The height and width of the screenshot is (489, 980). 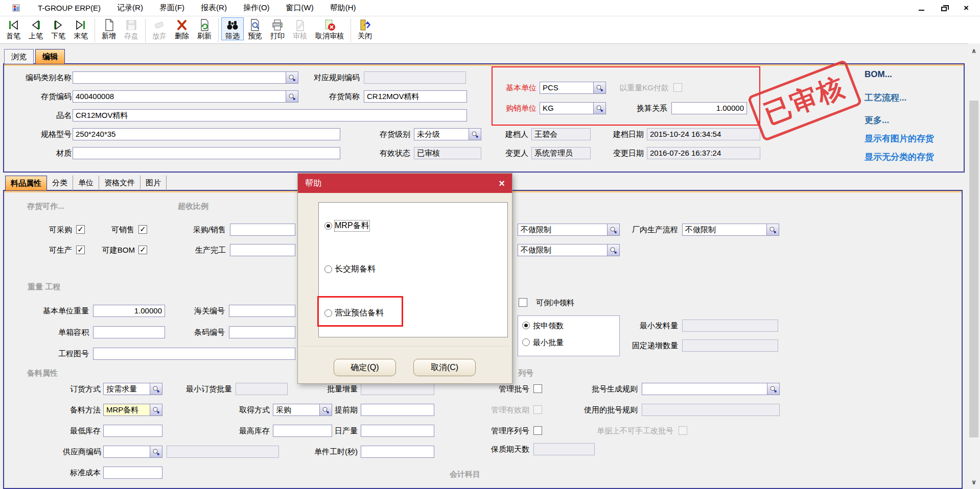 What do you see at coordinates (262, 311) in the screenshot?
I see `customs-code-field` at bounding box center [262, 311].